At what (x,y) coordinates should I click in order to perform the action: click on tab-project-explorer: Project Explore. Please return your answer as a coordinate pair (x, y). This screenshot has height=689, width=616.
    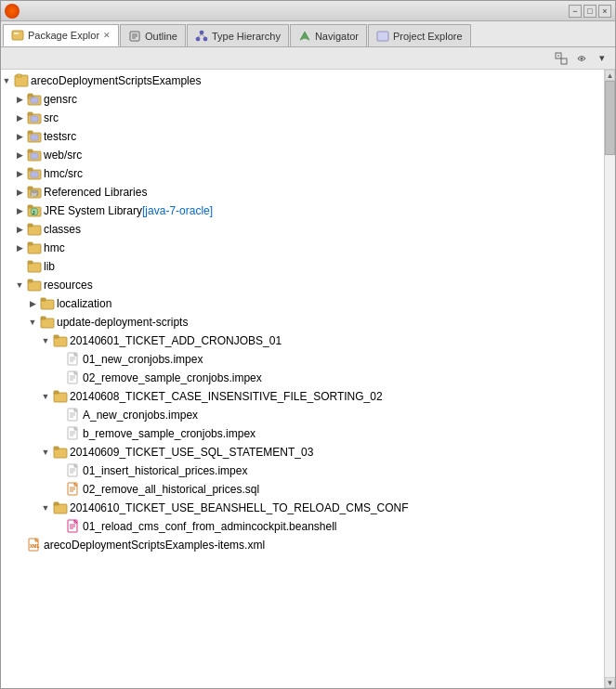
    Looking at the image, I should click on (420, 35).